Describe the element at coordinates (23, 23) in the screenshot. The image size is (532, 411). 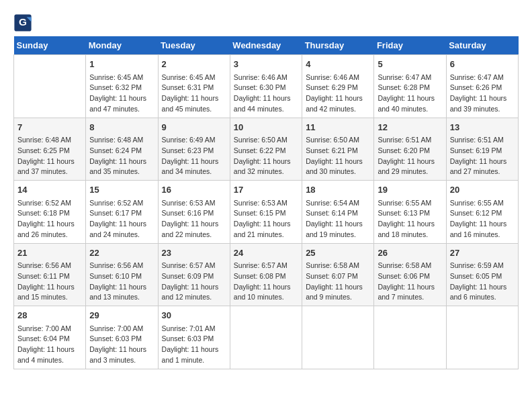
I see `logo-icon: G` at that location.